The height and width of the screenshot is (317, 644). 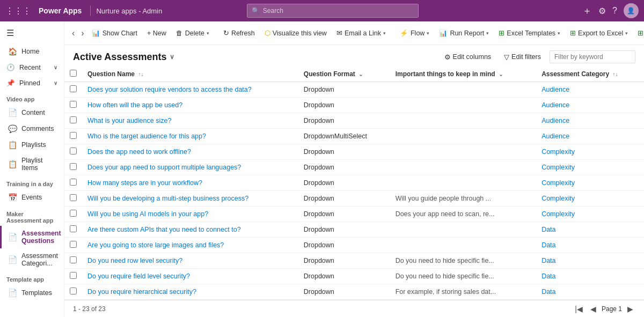 What do you see at coordinates (32, 197) in the screenshot?
I see `sidebar-item-events: 📅 Events` at bounding box center [32, 197].